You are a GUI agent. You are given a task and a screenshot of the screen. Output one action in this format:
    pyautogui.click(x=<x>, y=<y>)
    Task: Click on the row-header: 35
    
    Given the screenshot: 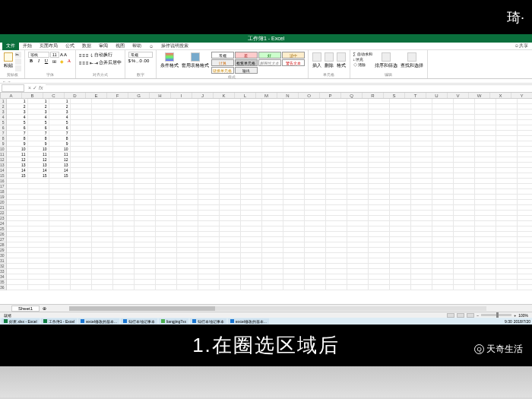 What is the action you would take?
    pyautogui.click(x=3, y=283)
    